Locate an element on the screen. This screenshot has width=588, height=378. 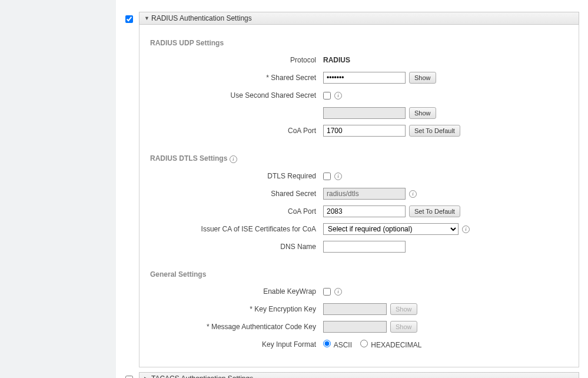
dns-name-label: DNS Name is located at coordinates (237, 247).